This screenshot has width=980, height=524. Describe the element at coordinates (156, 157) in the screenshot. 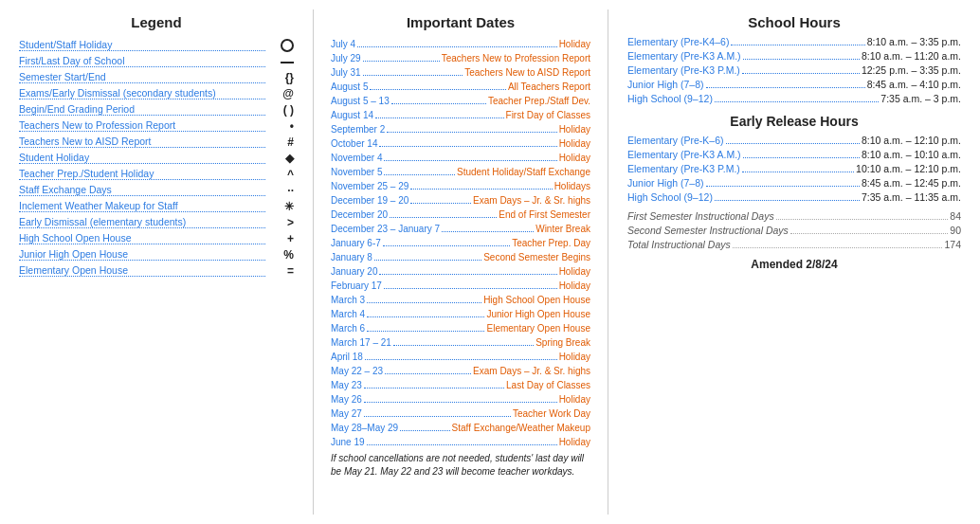

I see `legend-items: Student/Staff HolidayFirst/Last Day of S…` at that location.